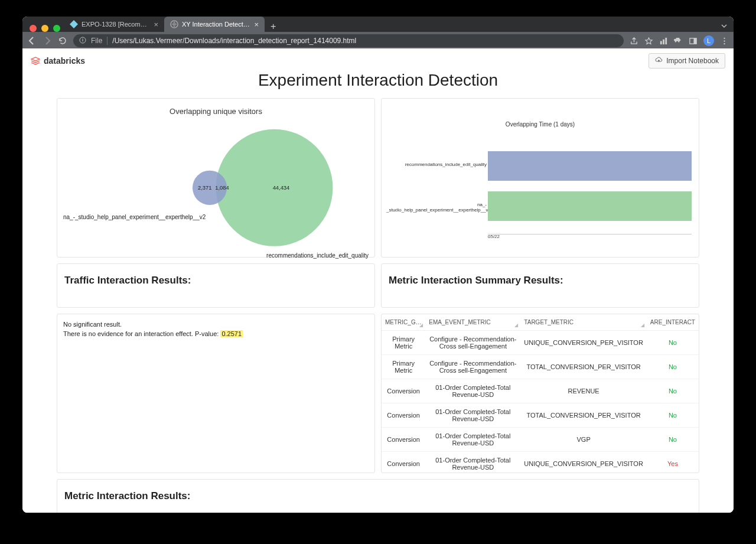 The width and height of the screenshot is (756, 544). Describe the element at coordinates (540, 124) in the screenshot. I see `bars-title: Overlapping Time (1 days)` at that location.